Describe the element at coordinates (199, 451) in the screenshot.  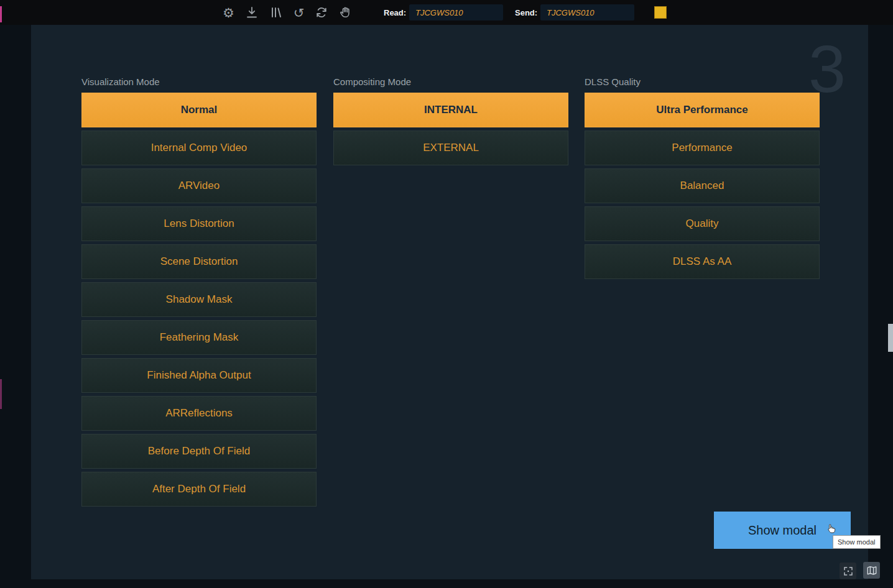
I see `option-button: Before Depth Of Field` at that location.